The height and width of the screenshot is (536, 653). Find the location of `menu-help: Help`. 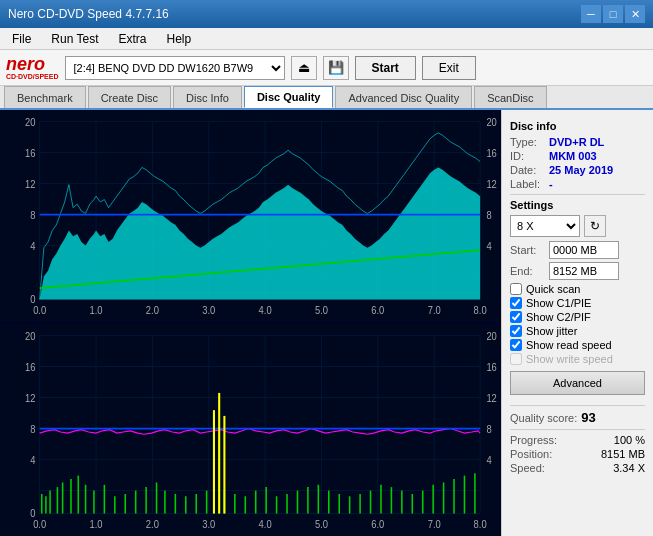

menu-help: Help is located at coordinates (180, 39).